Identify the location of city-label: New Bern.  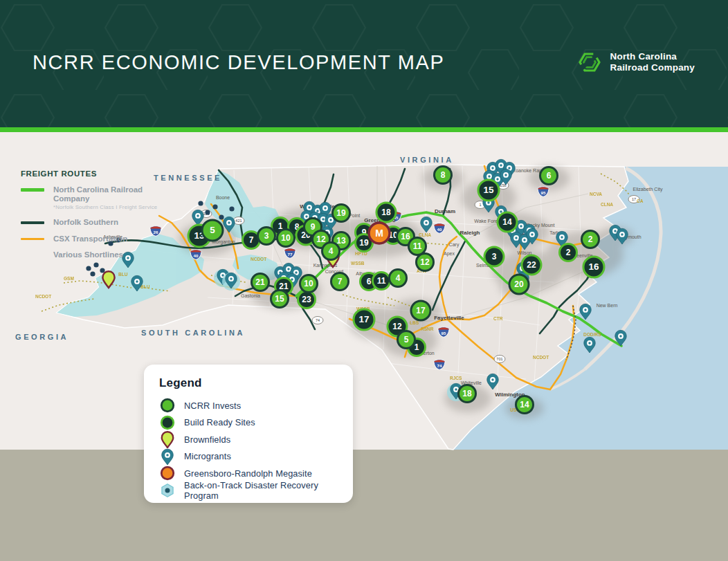
(608, 306).